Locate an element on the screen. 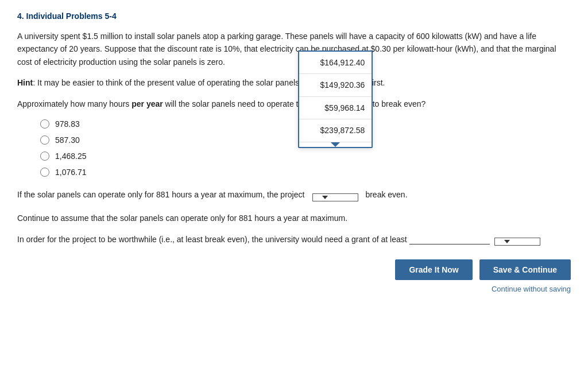  hint-label: Hint is located at coordinates (25, 83).